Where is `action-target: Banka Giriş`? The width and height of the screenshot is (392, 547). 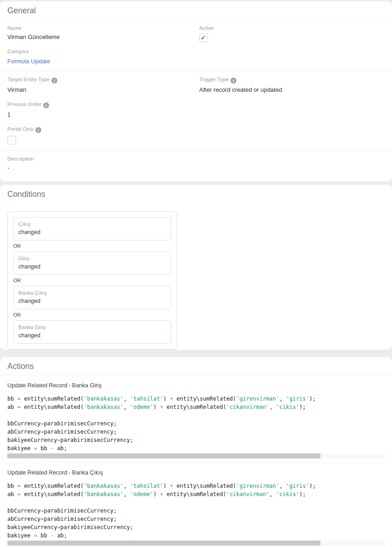 action-target: Banka Giriş is located at coordinates (87, 385).